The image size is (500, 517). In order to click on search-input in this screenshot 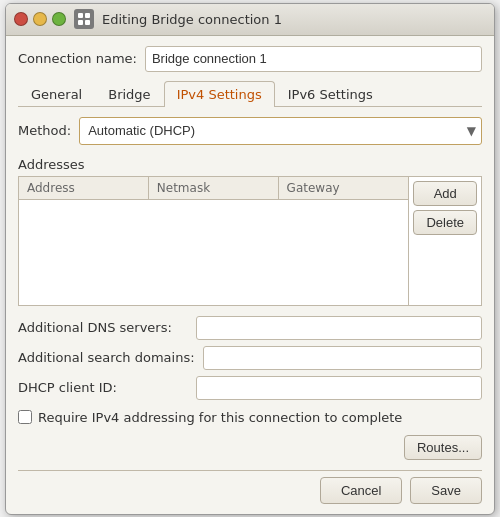, I will do `click(342, 358)`.